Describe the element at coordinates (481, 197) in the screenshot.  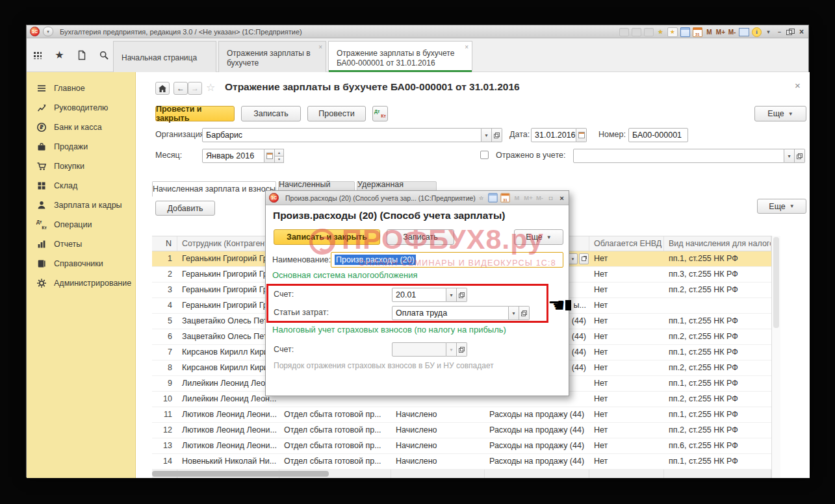
I see `favorite-icon: ☆` at that location.